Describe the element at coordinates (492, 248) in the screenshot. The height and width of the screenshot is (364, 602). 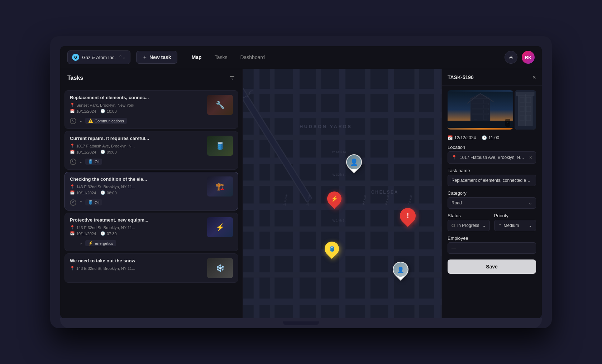
I see `employee-input: —` at that location.